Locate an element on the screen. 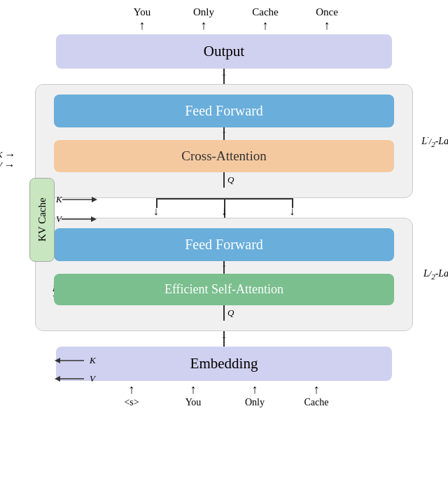 Image resolution: width=448 pixels, height=502 pixels. feed-forward-top: Feed Forward is located at coordinates (224, 111).